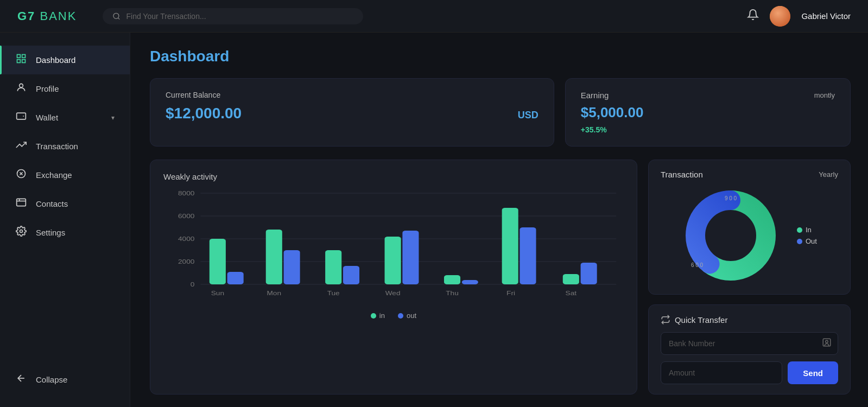  I want to click on donut-legend-in-label: In, so click(809, 230).